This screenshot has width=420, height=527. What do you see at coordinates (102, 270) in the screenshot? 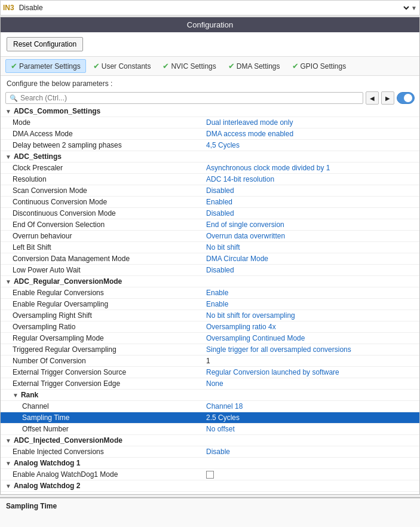
I see `param-name-cell: Low Power Auto Wait` at bounding box center [102, 270].